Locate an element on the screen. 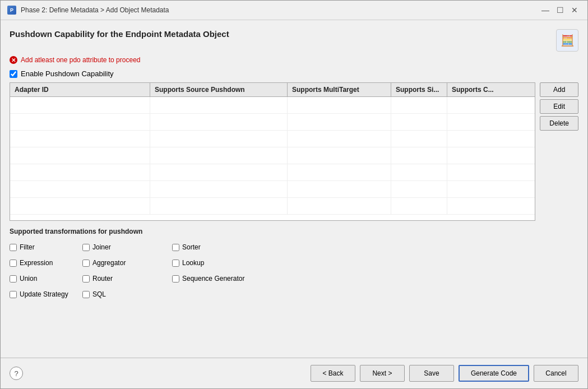  help-button: ? is located at coordinates (16, 373).